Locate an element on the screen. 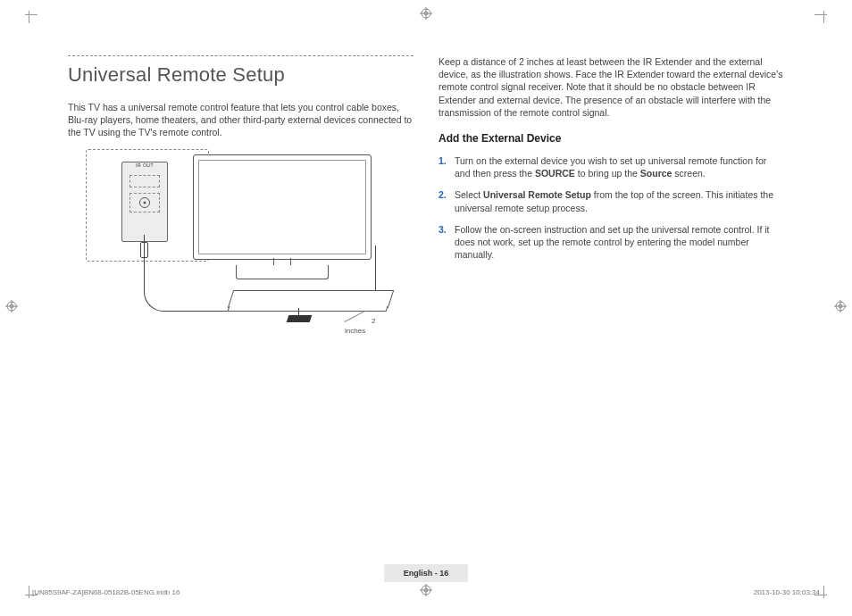  ir-out-label: IR OUT is located at coordinates (145, 164).